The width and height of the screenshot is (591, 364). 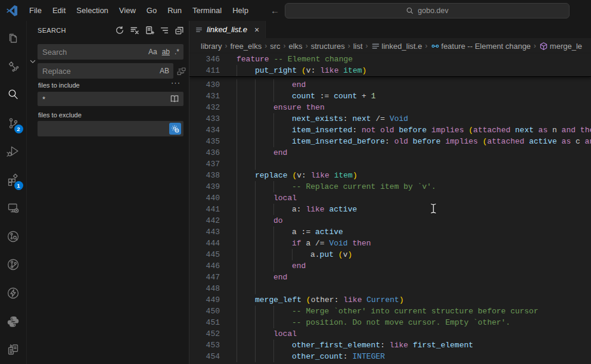 What do you see at coordinates (153, 52) in the screenshot?
I see `match-case-icon: Aa` at bounding box center [153, 52].